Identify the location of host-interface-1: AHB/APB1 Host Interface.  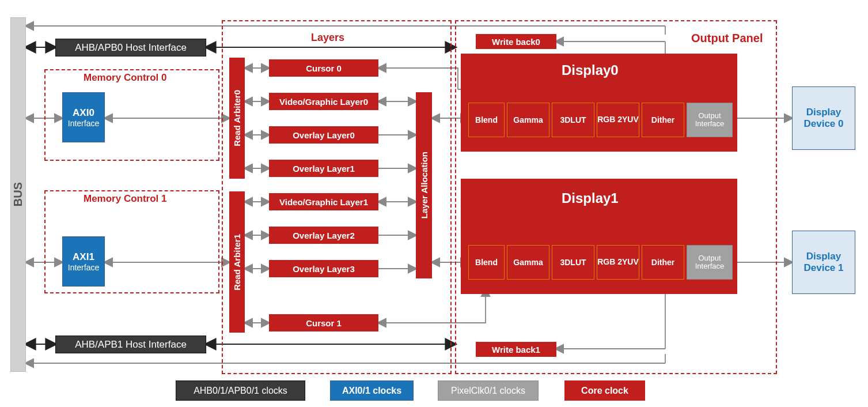
(131, 345).